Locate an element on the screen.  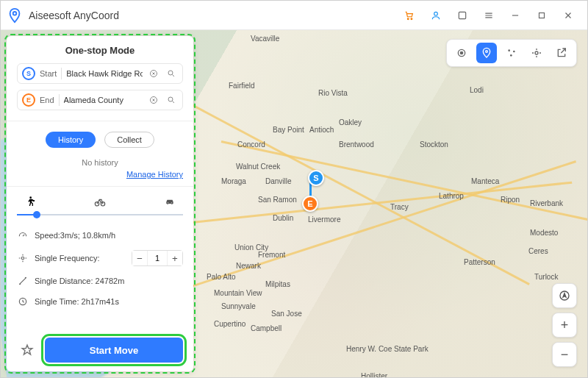
clear-start-button is located at coordinates (154, 74).